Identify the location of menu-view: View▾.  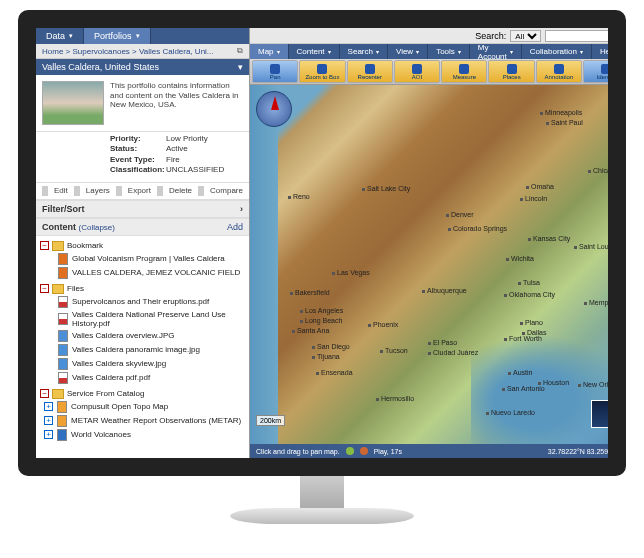
(408, 52).